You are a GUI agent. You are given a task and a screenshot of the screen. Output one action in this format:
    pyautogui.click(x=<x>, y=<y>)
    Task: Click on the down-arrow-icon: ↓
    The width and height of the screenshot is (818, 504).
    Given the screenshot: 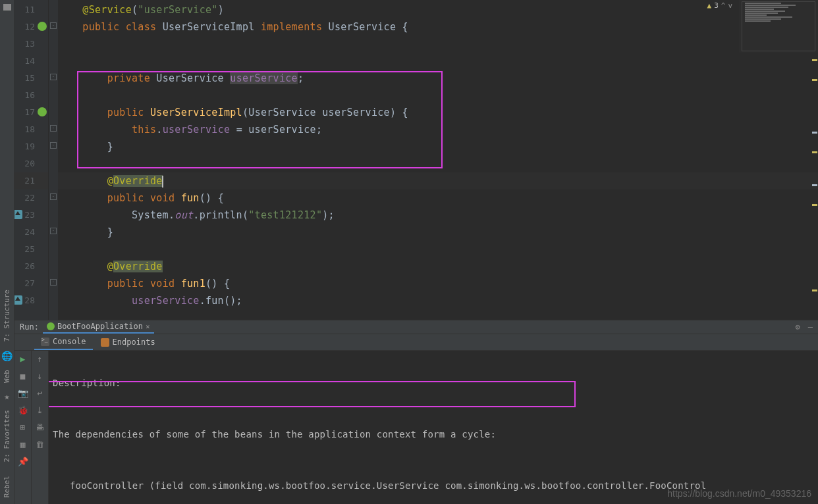 What is the action you would take?
    pyautogui.click(x=40, y=376)
    